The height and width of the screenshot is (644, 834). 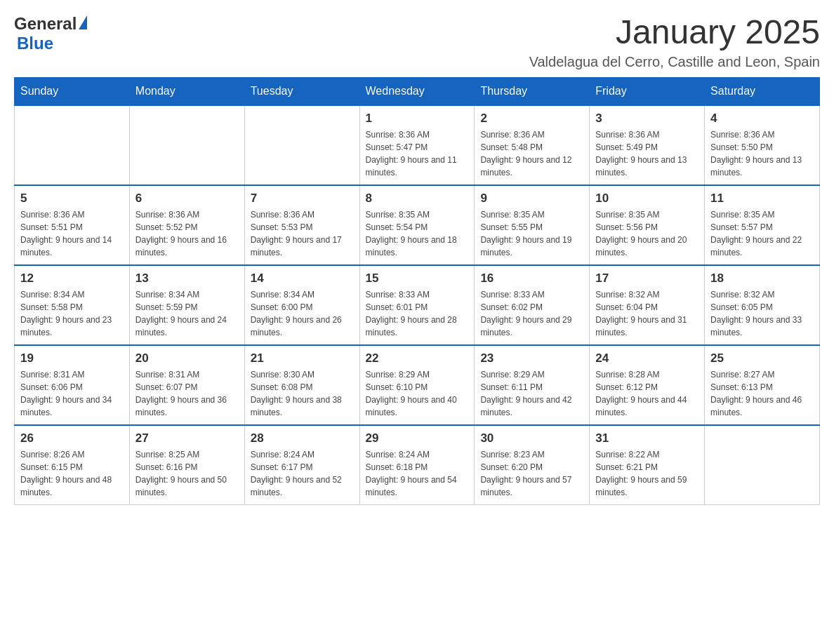 What do you see at coordinates (762, 358) in the screenshot?
I see `day-number: 25` at bounding box center [762, 358].